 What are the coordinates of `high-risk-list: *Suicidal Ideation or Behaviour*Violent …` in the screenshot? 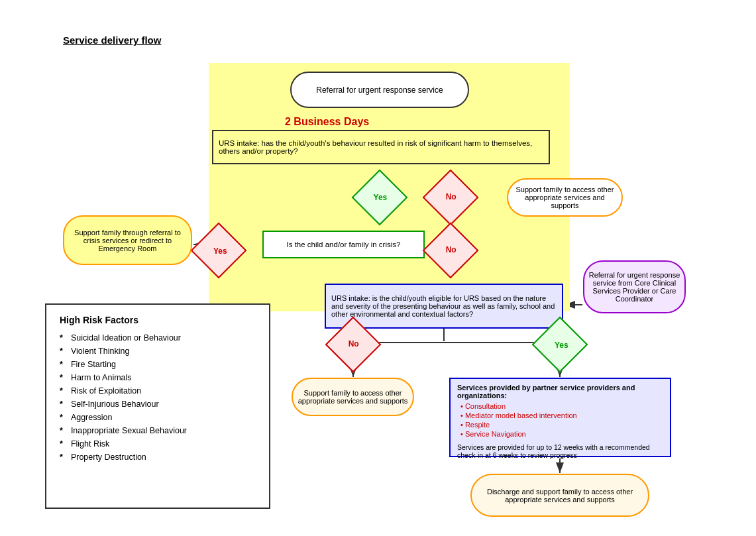 It's located at (158, 398).